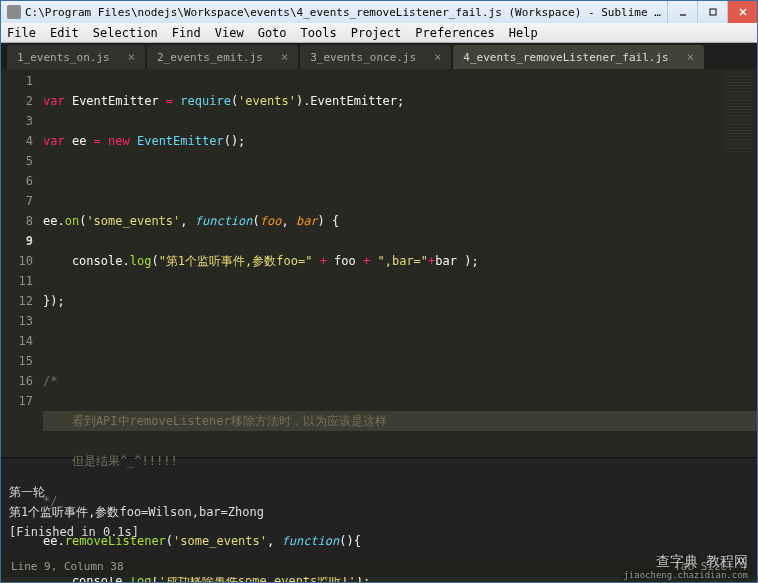  I want to click on tab-label: 2_events_emit.js, so click(210, 58).